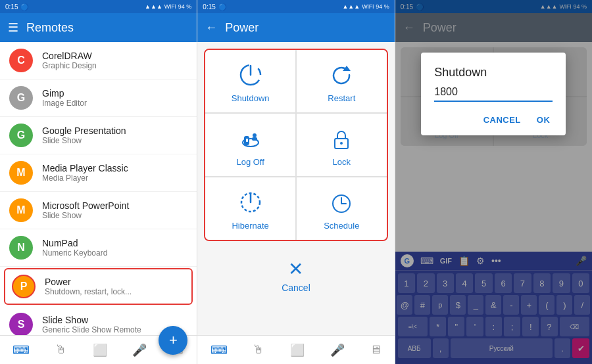 The height and width of the screenshot is (364, 592). What do you see at coordinates (173, 340) in the screenshot?
I see `fab-add: +` at bounding box center [173, 340].